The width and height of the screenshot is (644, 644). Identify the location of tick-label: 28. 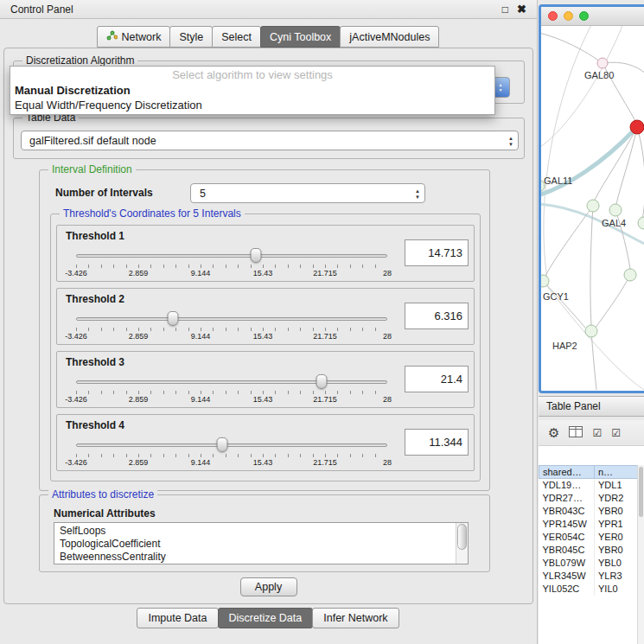
(387, 399).